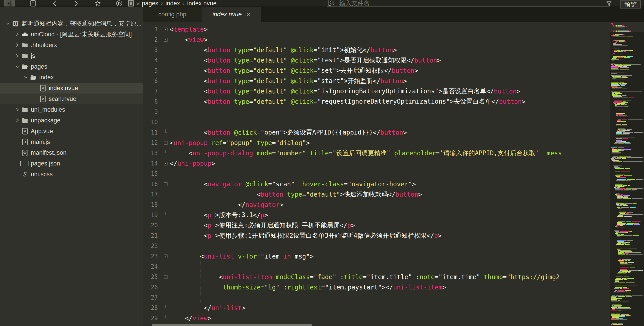  I want to click on sidebar-item-js: js, so click(72, 56).